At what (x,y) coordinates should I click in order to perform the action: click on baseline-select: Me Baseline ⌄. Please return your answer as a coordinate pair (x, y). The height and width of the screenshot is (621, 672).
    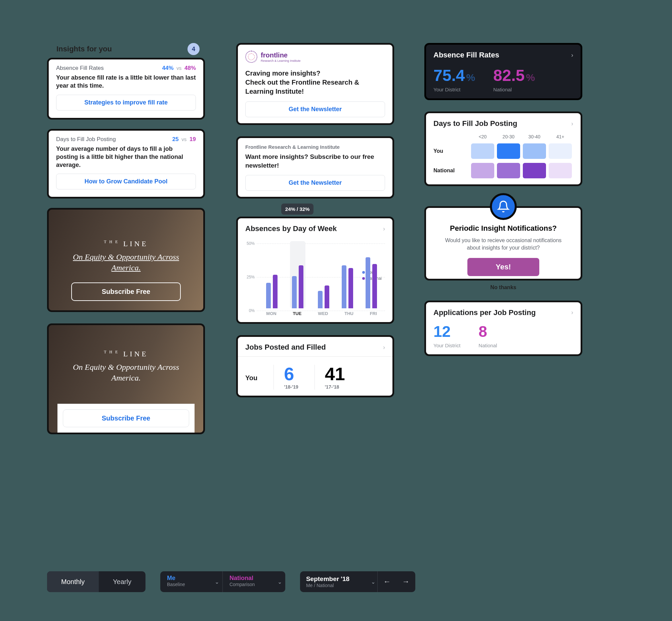
    Looking at the image, I should click on (192, 582).